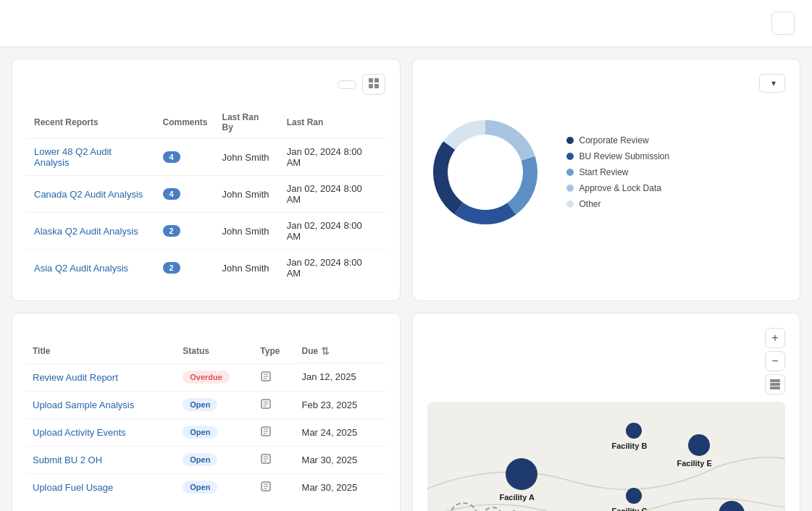 This screenshot has height=511, width=812. I want to click on report-link: Lower 48 Q2 Audit Analysis, so click(72, 157).